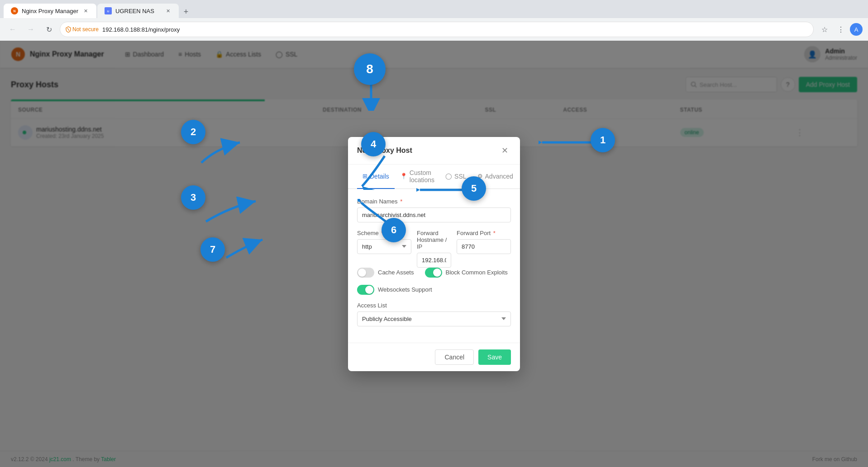  Describe the element at coordinates (434, 260) in the screenshot. I see `forward-hostname-input` at that location.